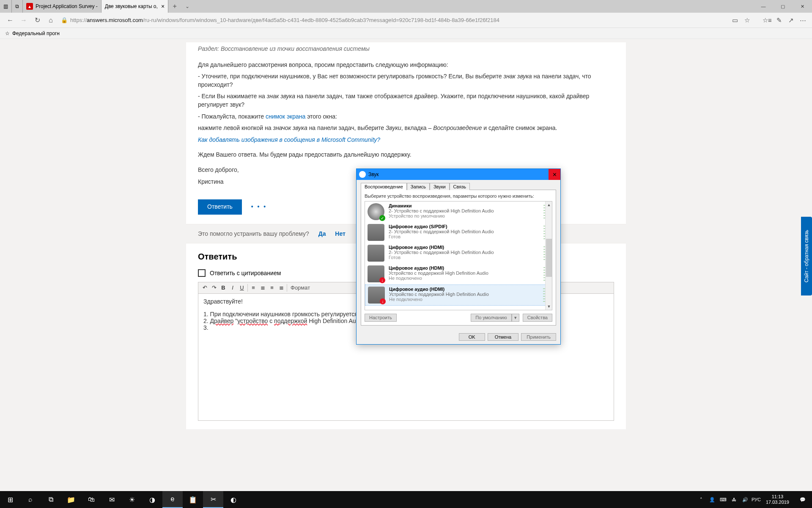 The width and height of the screenshot is (812, 508). What do you see at coordinates (472, 337) in the screenshot?
I see `ok-button: OK` at bounding box center [472, 337].